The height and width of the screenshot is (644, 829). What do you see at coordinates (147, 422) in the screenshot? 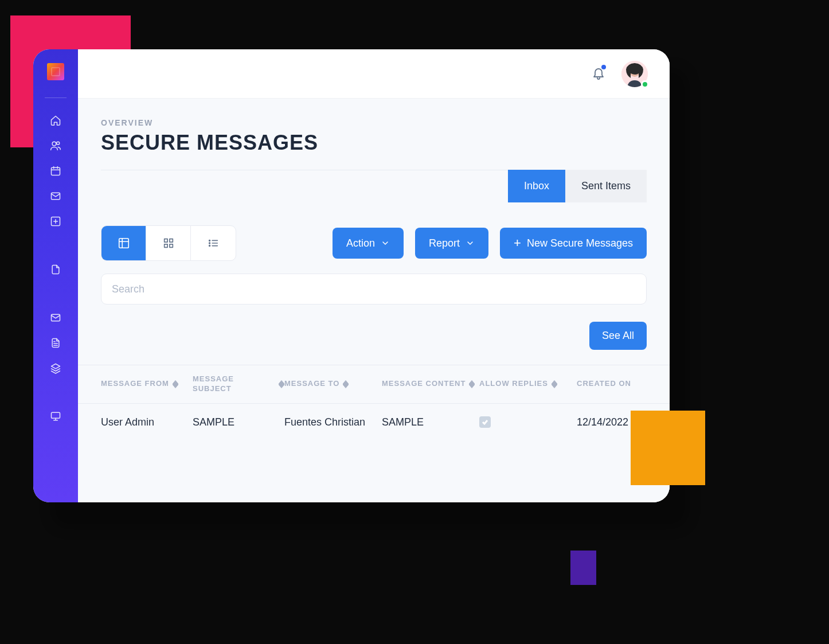
I see `cell-from: User Admin` at bounding box center [147, 422].